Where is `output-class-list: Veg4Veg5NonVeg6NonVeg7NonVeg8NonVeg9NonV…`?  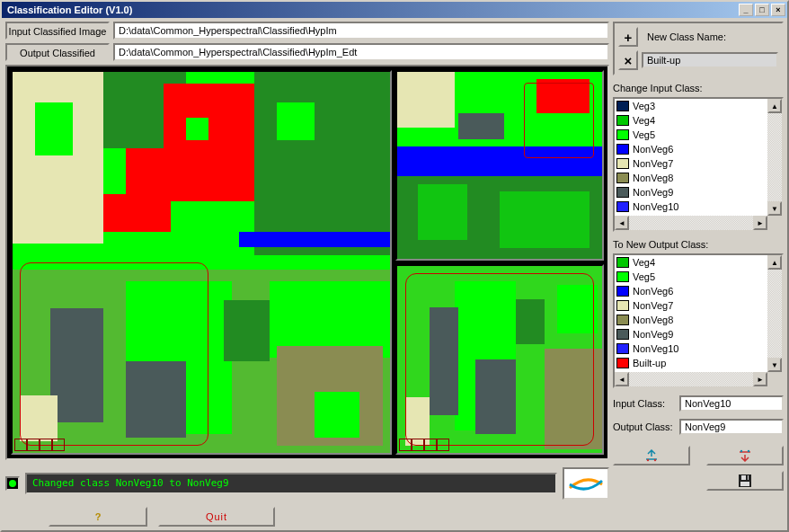 output-class-list: Veg4Veg5NonVeg6NonVeg7NonVeg8NonVeg9NonV… is located at coordinates (698, 321).